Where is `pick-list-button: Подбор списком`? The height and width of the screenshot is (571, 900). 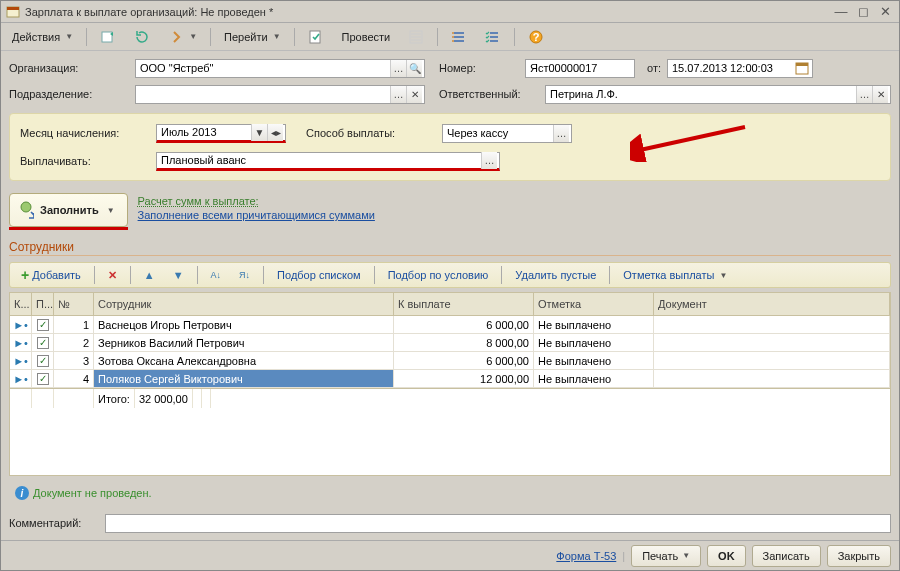
pick-list-button: Подбор списком is located at coordinates (319, 275).